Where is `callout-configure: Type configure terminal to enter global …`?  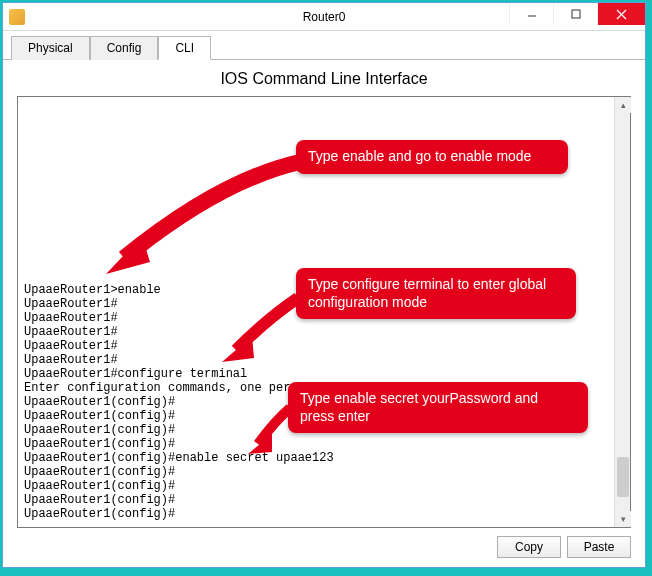 callout-configure: Type configure terminal to enter global … is located at coordinates (436, 294).